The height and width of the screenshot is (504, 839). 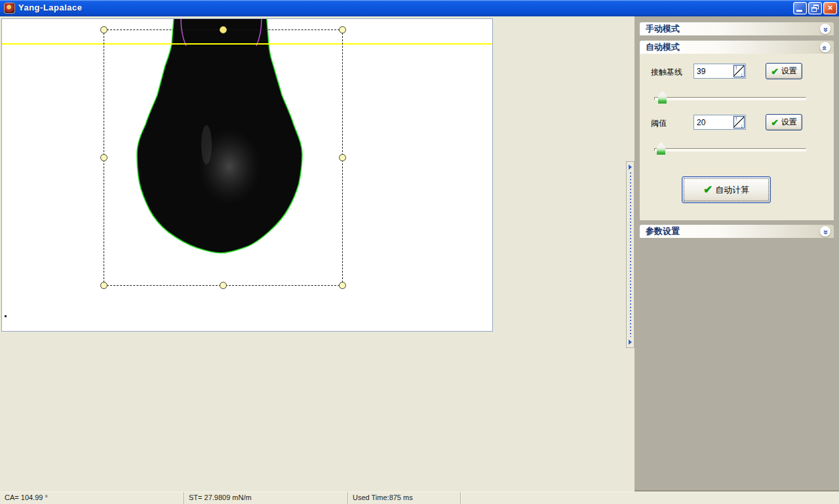 I want to click on baseline-value-input, so click(x=713, y=71).